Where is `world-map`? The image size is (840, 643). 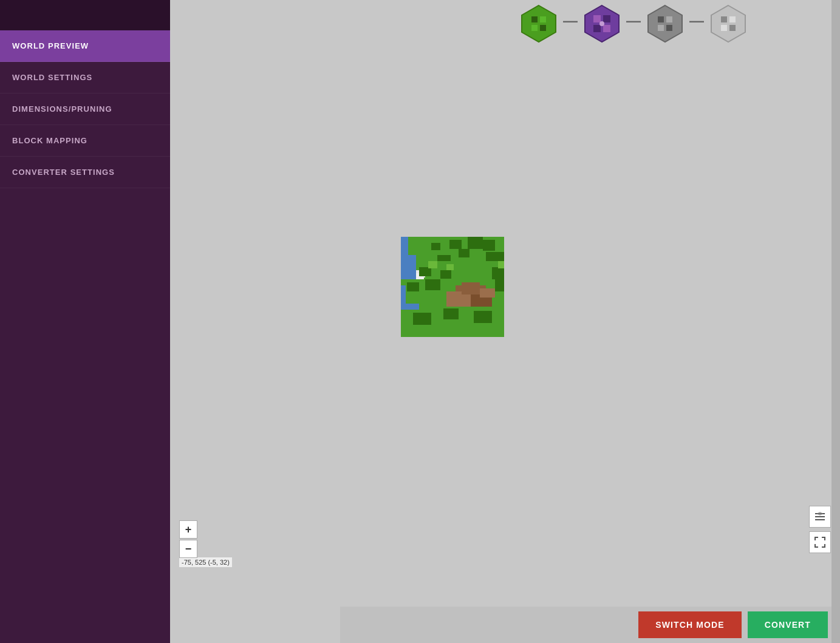
world-map is located at coordinates (452, 287).